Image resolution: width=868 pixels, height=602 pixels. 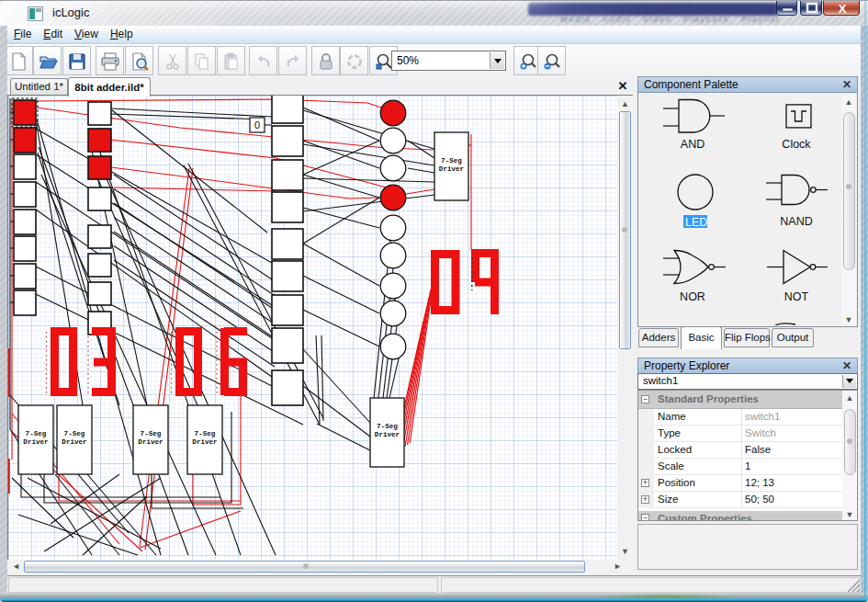 I want to click on svg-text: X, so click(x=843, y=9).